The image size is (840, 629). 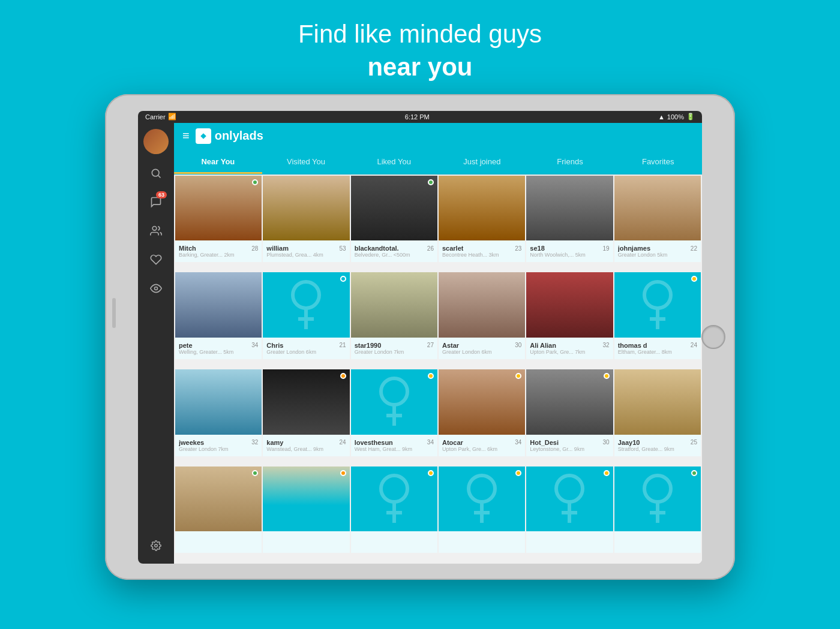 What do you see at coordinates (218, 348) in the screenshot?
I see `profile-info: pete34Welling, Greater... 5km` at bounding box center [218, 348].